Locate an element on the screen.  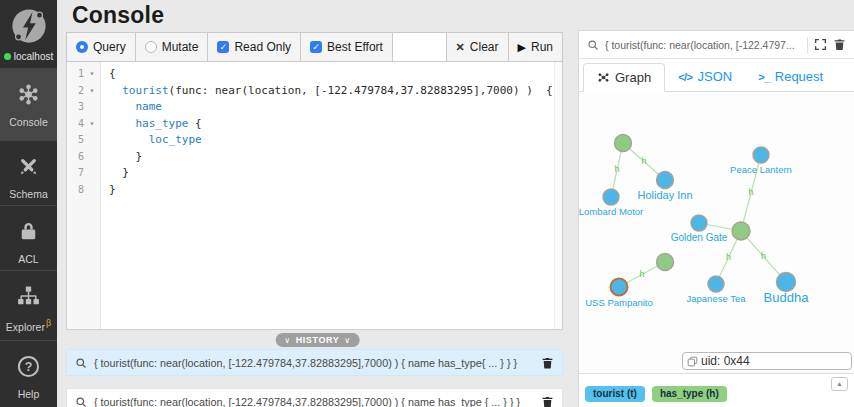
legend-badge: has_type (h) is located at coordinates (690, 394).